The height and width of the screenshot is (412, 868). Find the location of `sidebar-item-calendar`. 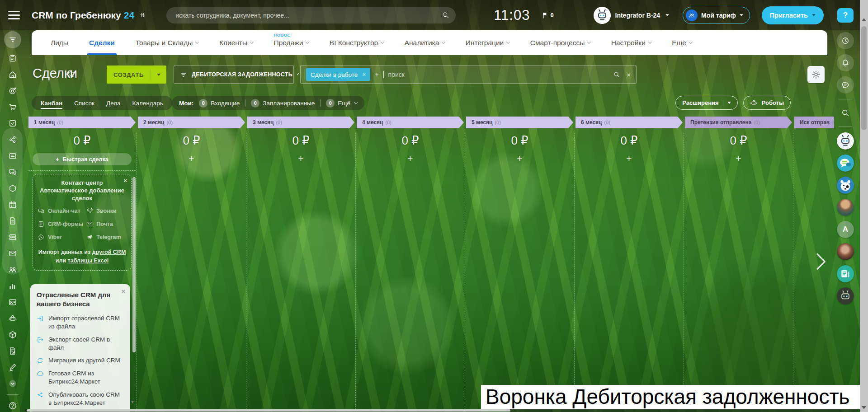

sidebar-item-calendar is located at coordinates (13, 205).